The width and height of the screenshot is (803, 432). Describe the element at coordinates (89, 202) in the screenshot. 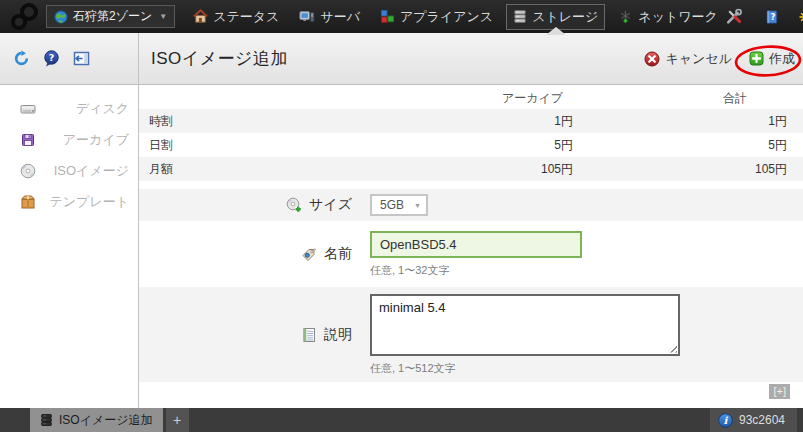

I see `sidebar-item-label: テンプレート` at that location.